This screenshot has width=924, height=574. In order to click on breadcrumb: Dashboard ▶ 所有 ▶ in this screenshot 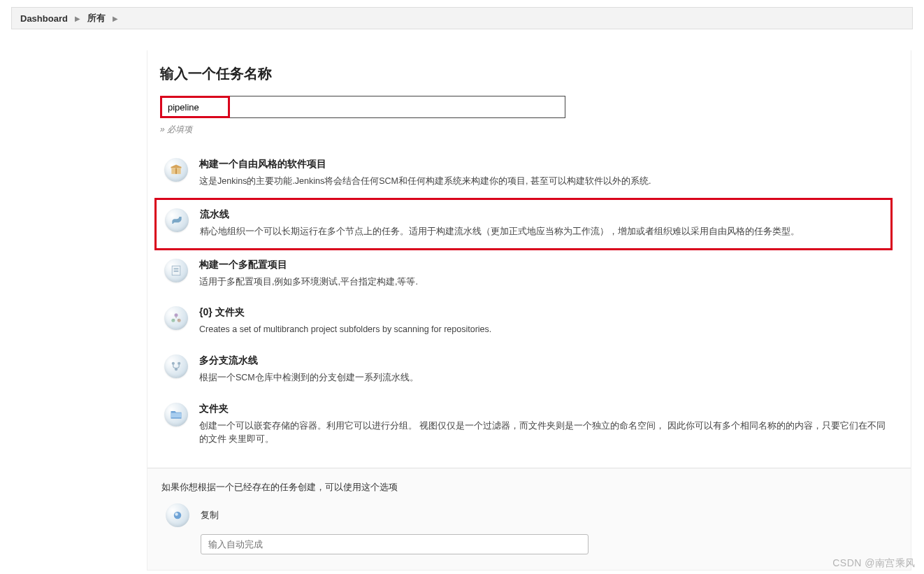, I will do `click(462, 18)`.